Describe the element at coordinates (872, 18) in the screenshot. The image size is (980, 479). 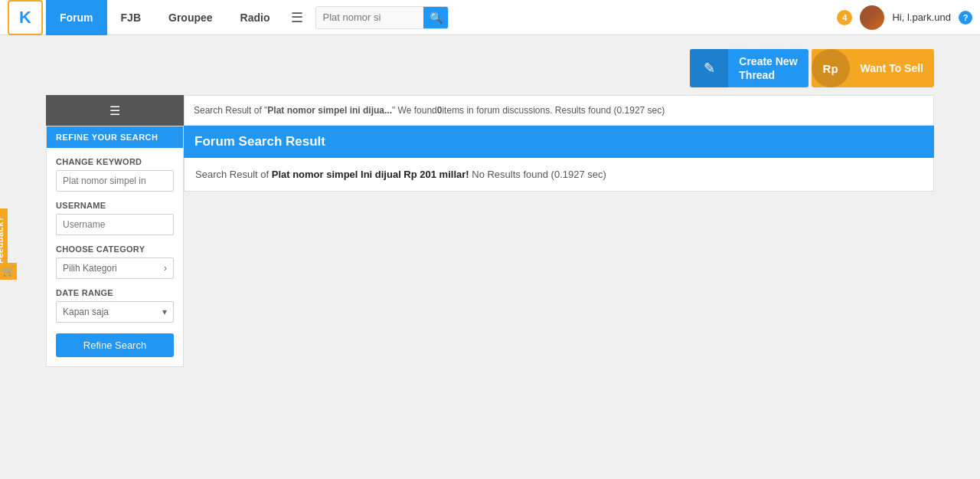
I see `avatar` at that location.